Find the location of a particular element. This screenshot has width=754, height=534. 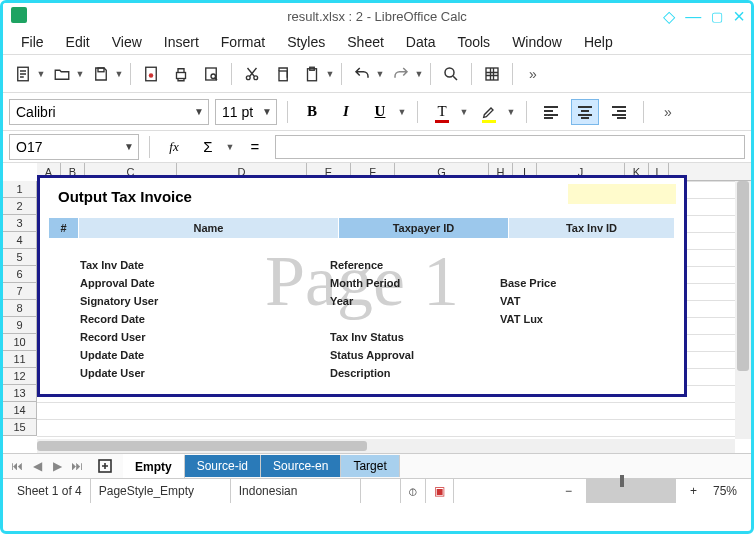

row-11: 11 is located at coordinates (20, 360).